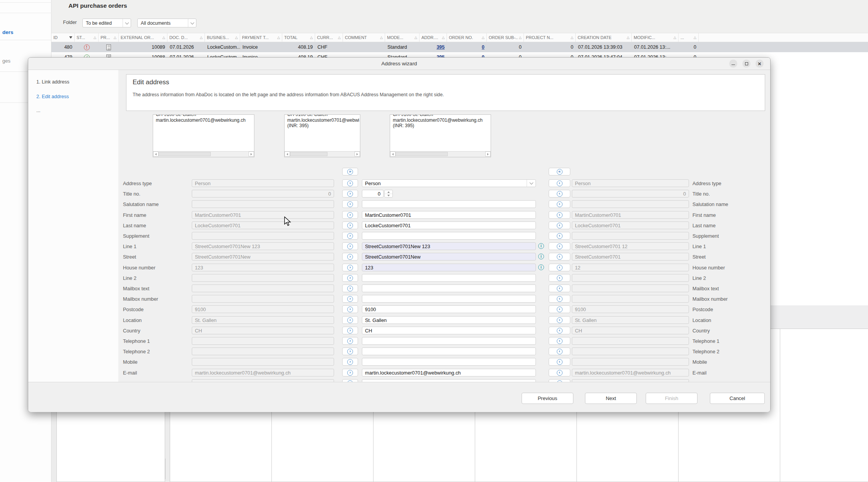 The height and width of the screenshot is (482, 868). I want to click on column-header-project: PROJECT N...△, so click(550, 37).